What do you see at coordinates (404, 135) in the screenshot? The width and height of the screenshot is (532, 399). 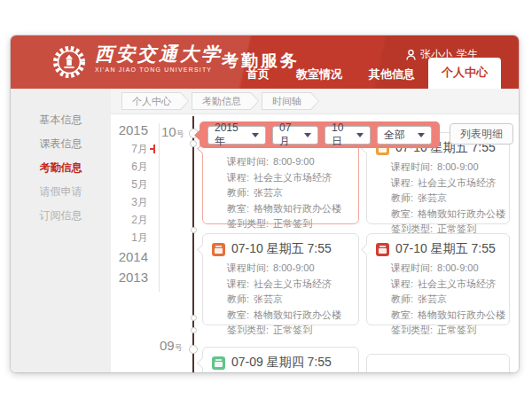 I see `type-select: 全部` at bounding box center [404, 135].